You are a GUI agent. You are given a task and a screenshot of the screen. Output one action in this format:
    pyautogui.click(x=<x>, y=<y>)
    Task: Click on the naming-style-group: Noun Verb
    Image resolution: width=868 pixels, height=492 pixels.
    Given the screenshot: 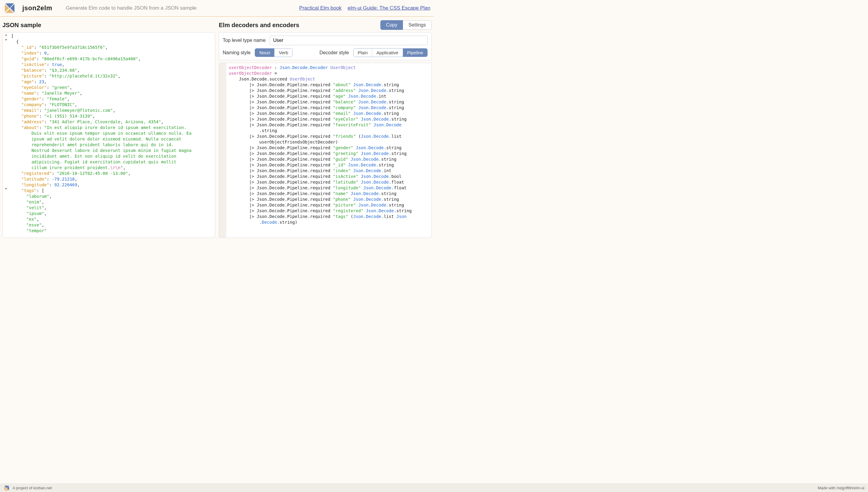 What is the action you would take?
    pyautogui.click(x=274, y=53)
    